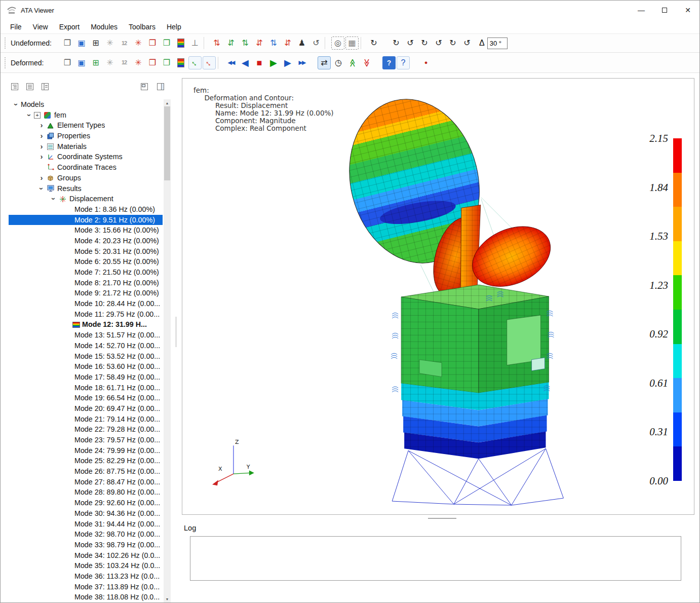 This screenshot has width=700, height=603. I want to click on animation-options-icon: ●, so click(425, 63).